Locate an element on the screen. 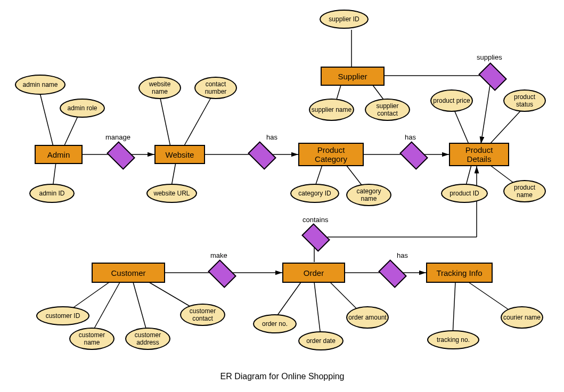  label-manage: manage is located at coordinates (118, 137).